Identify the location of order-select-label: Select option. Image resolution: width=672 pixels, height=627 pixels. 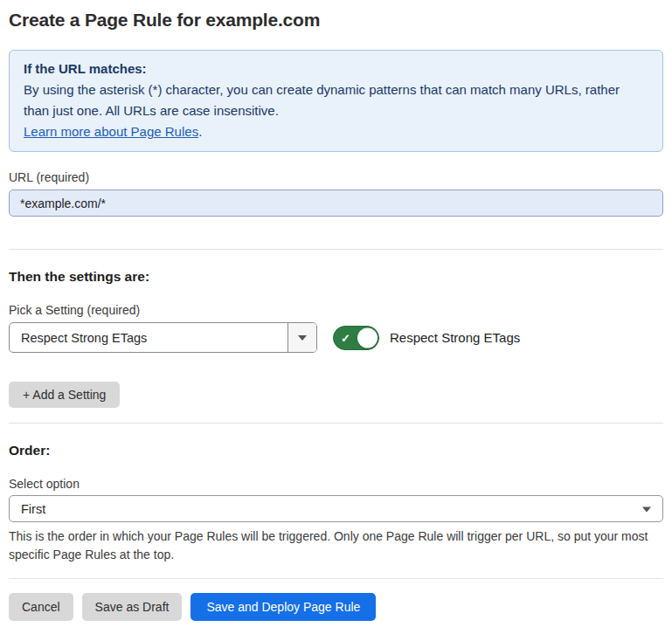
(336, 484).